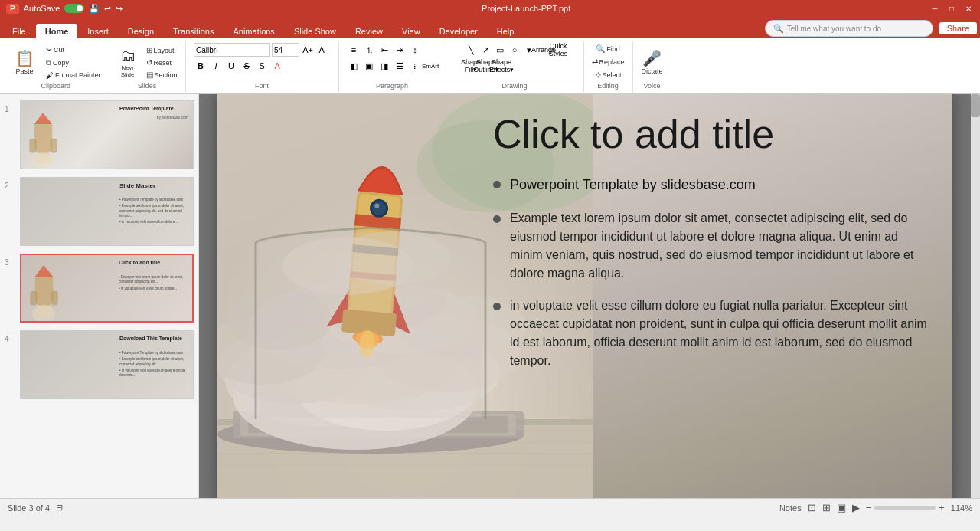  I want to click on tab-insert: Insert, so click(98, 31).